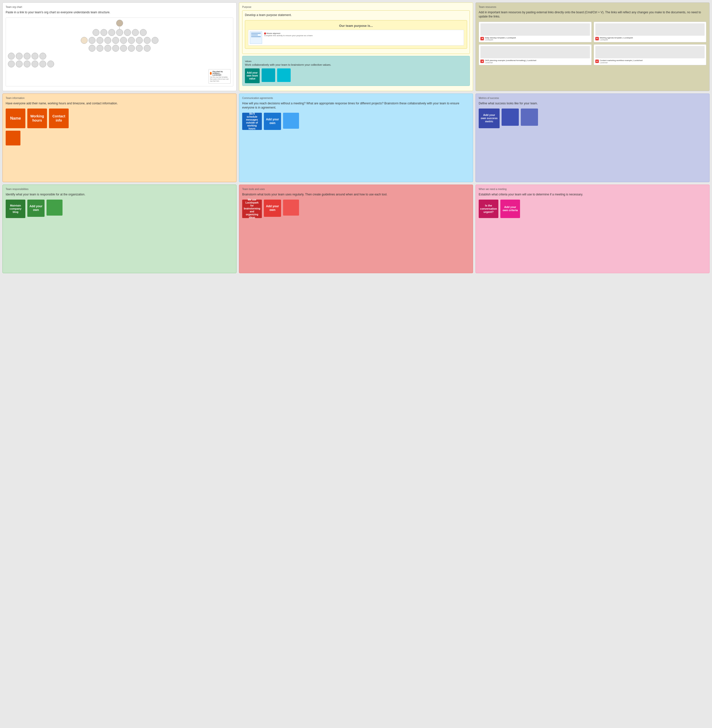  I want to click on resource-subtitle-3: Lucidchart, so click(622, 63).